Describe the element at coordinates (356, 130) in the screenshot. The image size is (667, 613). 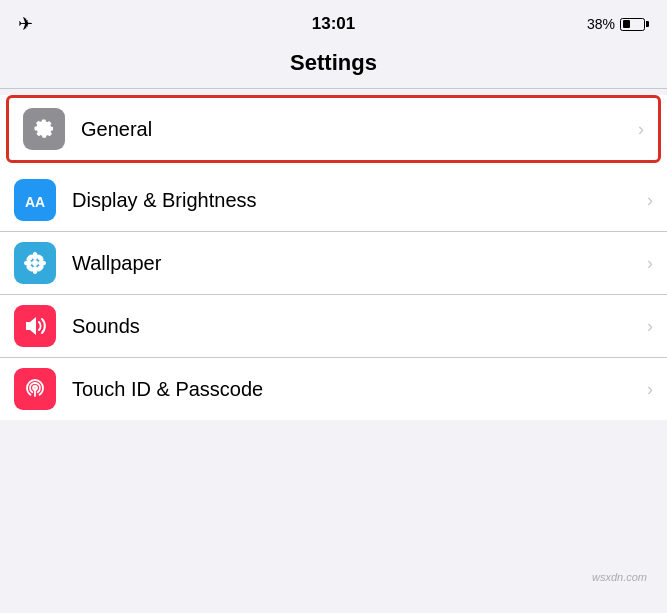
I see `general-label: General` at that location.